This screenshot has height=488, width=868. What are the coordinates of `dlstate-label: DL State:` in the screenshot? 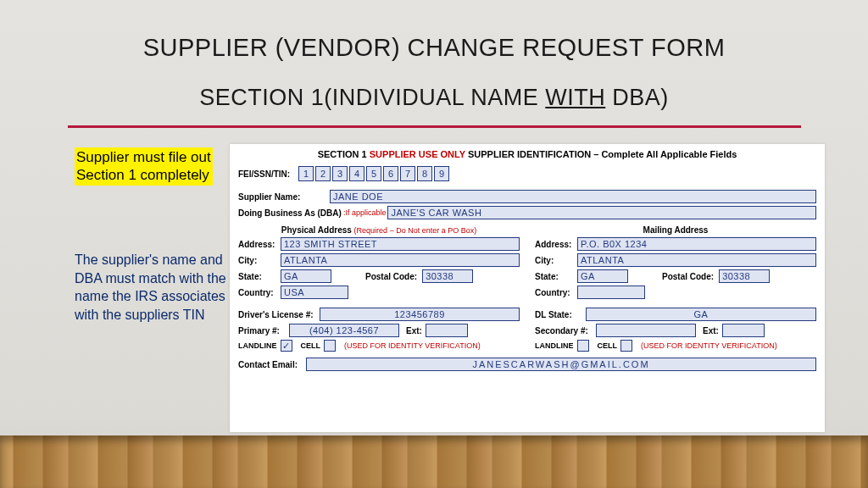 It's located at (560, 315).